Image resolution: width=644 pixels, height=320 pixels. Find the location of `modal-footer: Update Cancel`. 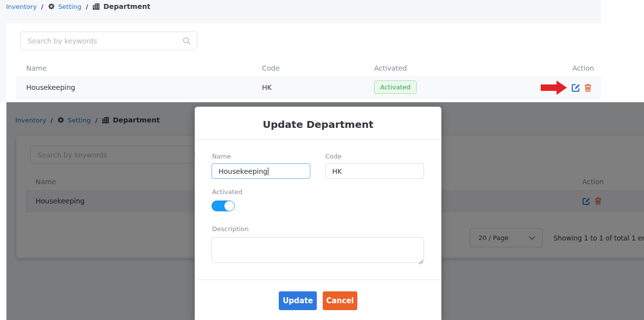

modal-footer: Update Cancel is located at coordinates (318, 301).